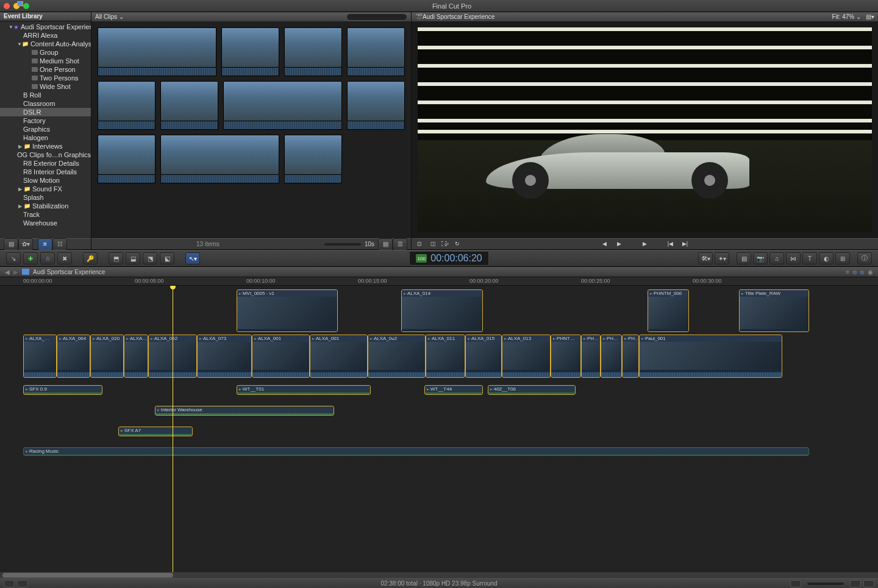 The width and height of the screenshot is (878, 588). What do you see at coordinates (871, 272) in the screenshot?
I see `solo-button: ◉` at bounding box center [871, 272].